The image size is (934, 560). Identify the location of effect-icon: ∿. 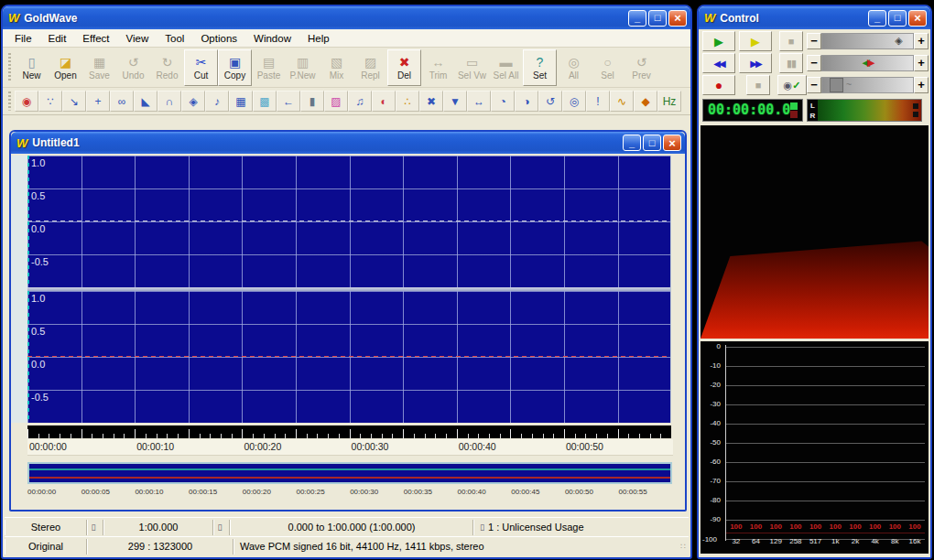
(622, 101).